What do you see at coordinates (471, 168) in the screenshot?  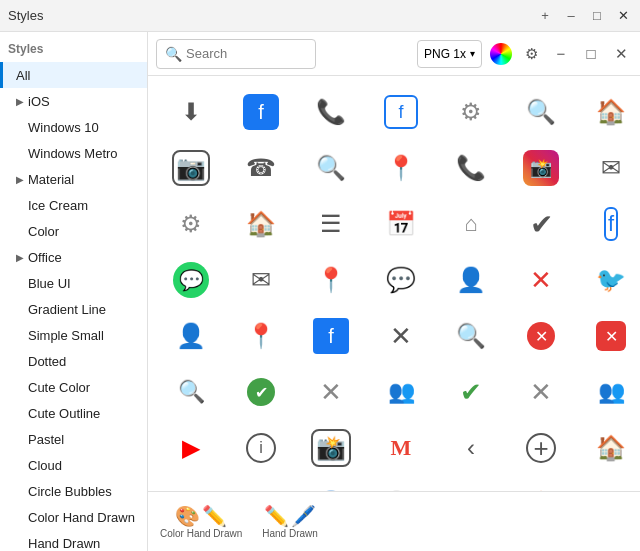 I see `phone3-icon: 📞` at bounding box center [471, 168].